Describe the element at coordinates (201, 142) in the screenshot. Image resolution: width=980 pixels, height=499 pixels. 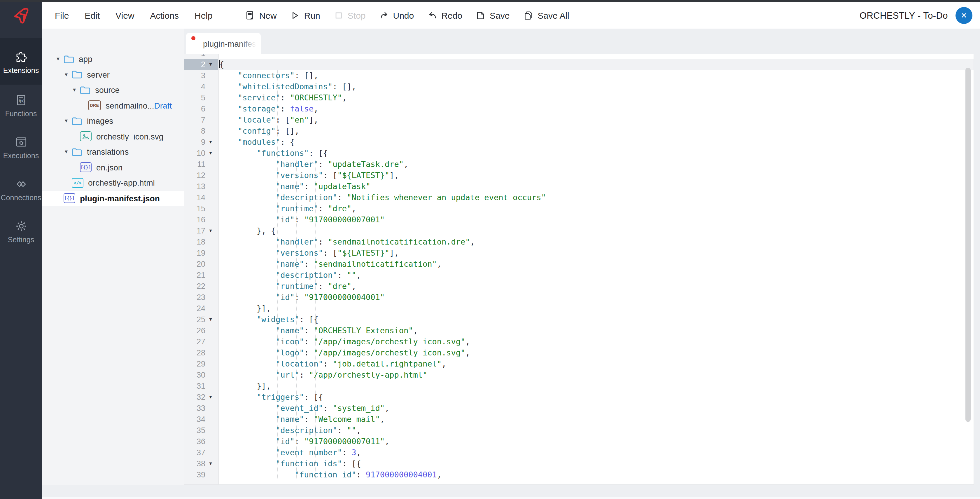
I see `gutter-line-9: 9▾` at that location.